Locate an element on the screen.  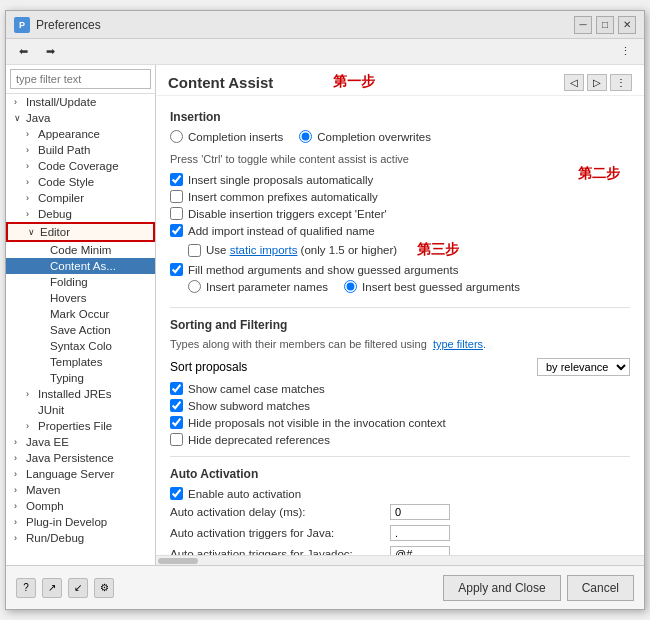
auto-delay-input is located at coordinates (420, 512).